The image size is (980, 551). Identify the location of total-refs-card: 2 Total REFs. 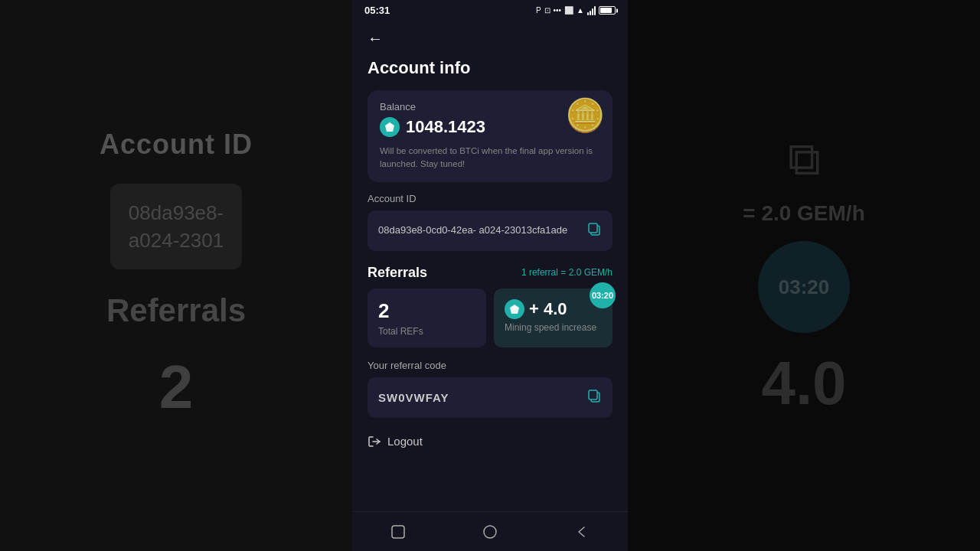
(427, 318).